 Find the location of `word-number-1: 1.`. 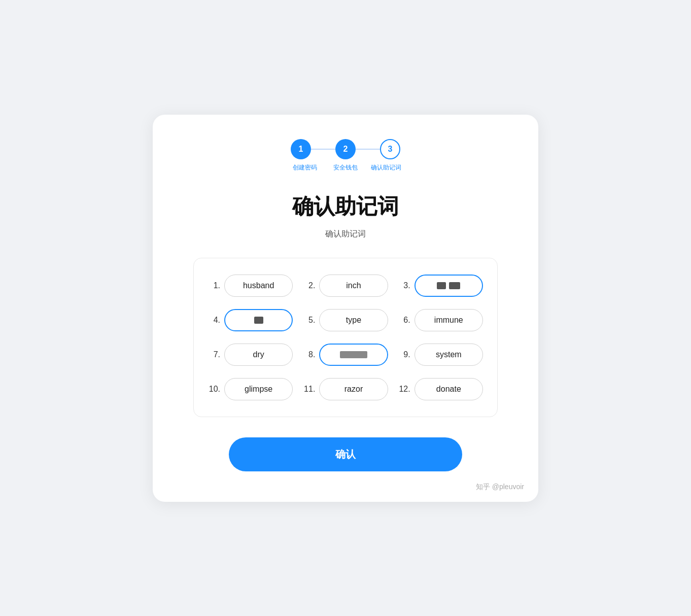

word-number-1: 1. is located at coordinates (214, 286).